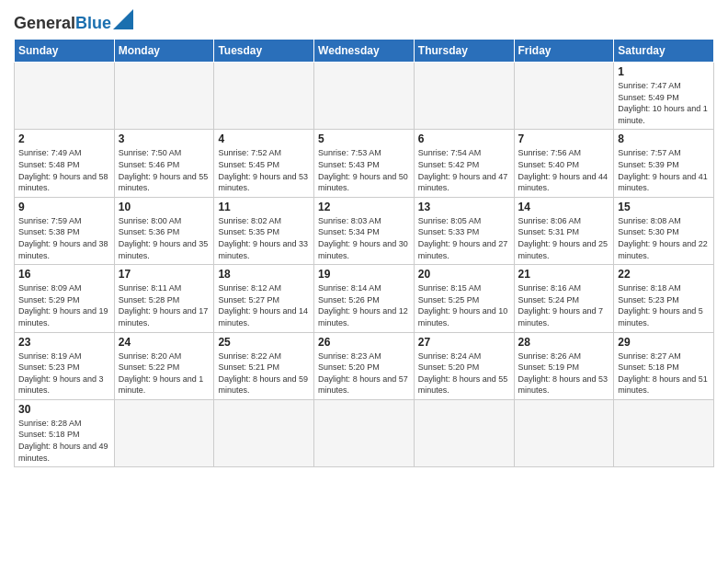  I want to click on week-row-5: 23Sunrise: 8:19 AM Sunset: 5:23 PM Dayli…, so click(364, 366).